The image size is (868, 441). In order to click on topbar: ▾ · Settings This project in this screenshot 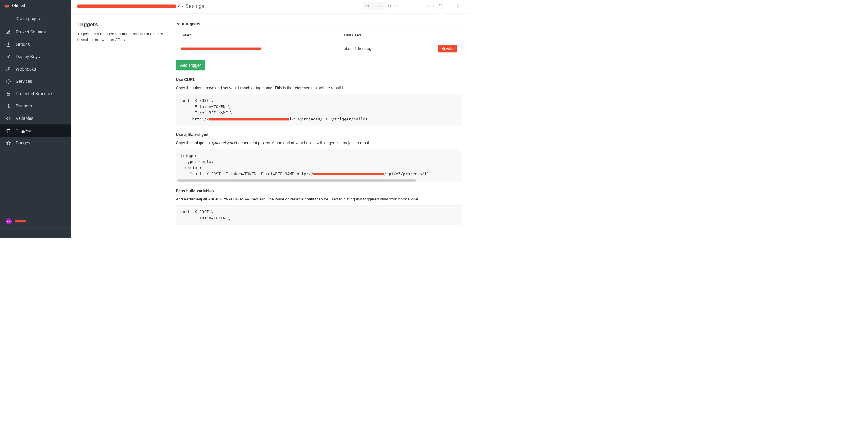, I will do `click(270, 7)`.